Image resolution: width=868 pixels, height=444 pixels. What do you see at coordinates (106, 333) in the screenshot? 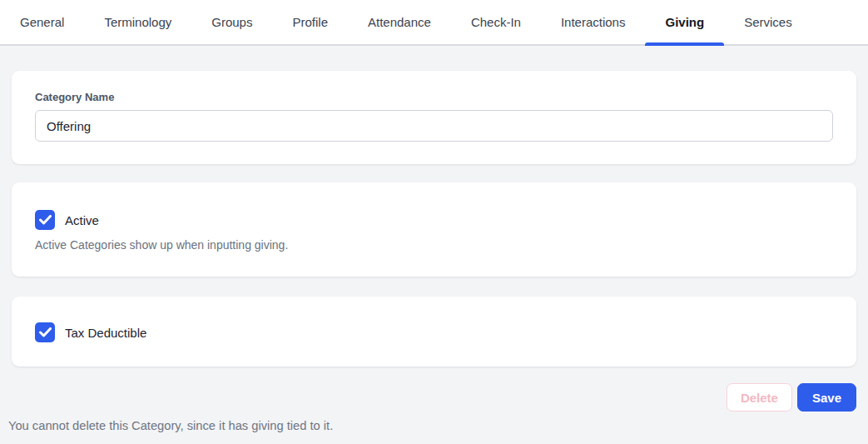
I see `tax-deductible-checkbox-label: Tax Deductible` at bounding box center [106, 333].